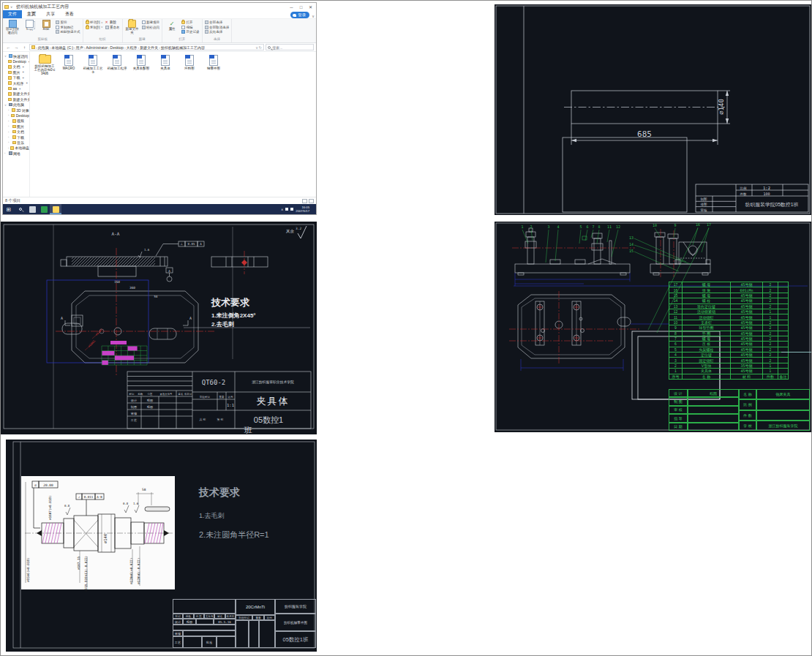  What do you see at coordinates (25, 48) in the screenshot?
I see `up-button: ↑` at bounding box center [25, 48].